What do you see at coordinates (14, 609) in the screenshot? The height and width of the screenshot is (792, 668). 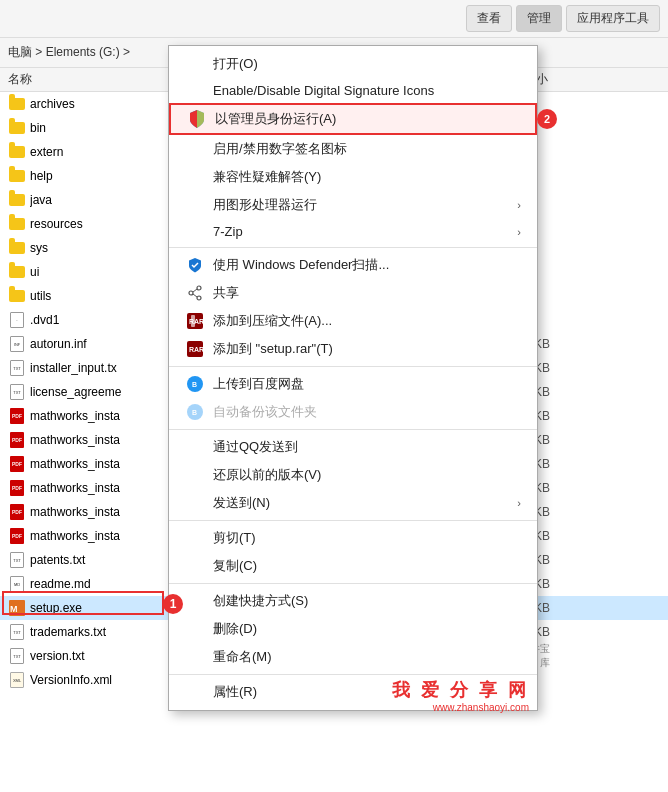 I see `svg-text: M` at bounding box center [14, 609].